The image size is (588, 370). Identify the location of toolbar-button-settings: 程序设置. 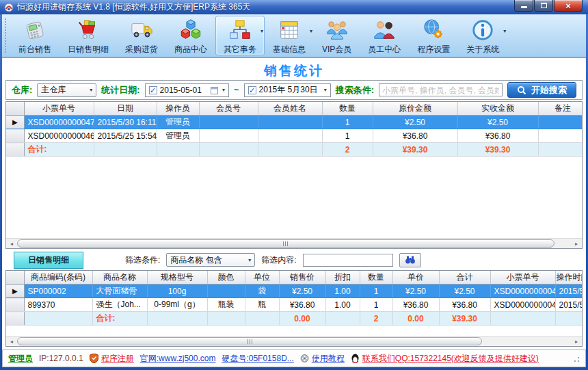
(433, 36).